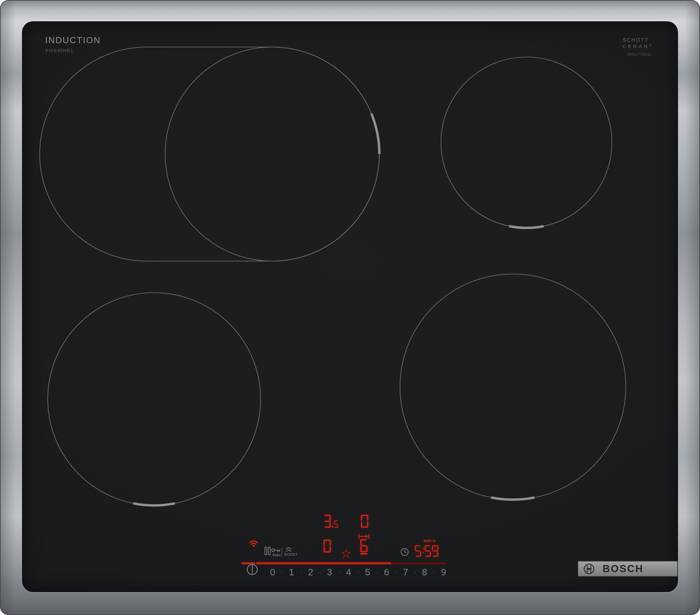 The width and height of the screenshot is (700, 615). What do you see at coordinates (282, 552) in the screenshot?
I see `panel-divider` at bounding box center [282, 552].